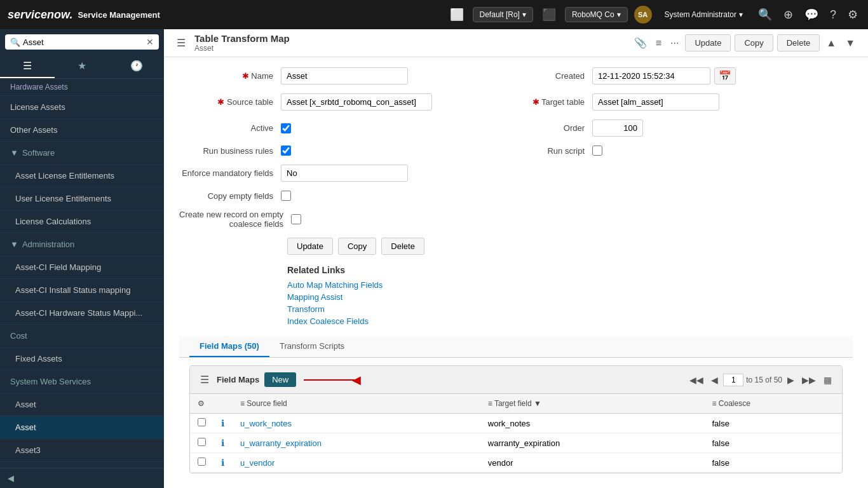  Describe the element at coordinates (150, 42) in the screenshot. I see `clear-search-icon: ✕` at that location.